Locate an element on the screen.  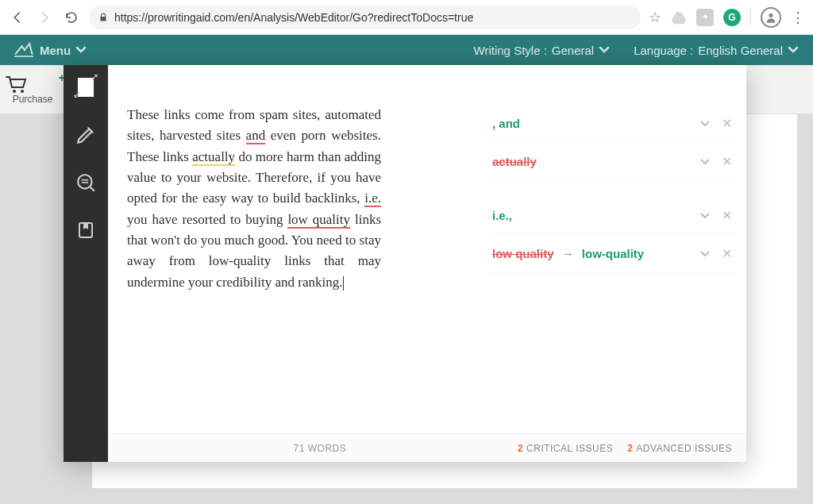
editor-tool-column: ↗ ↙ is located at coordinates (86, 264).